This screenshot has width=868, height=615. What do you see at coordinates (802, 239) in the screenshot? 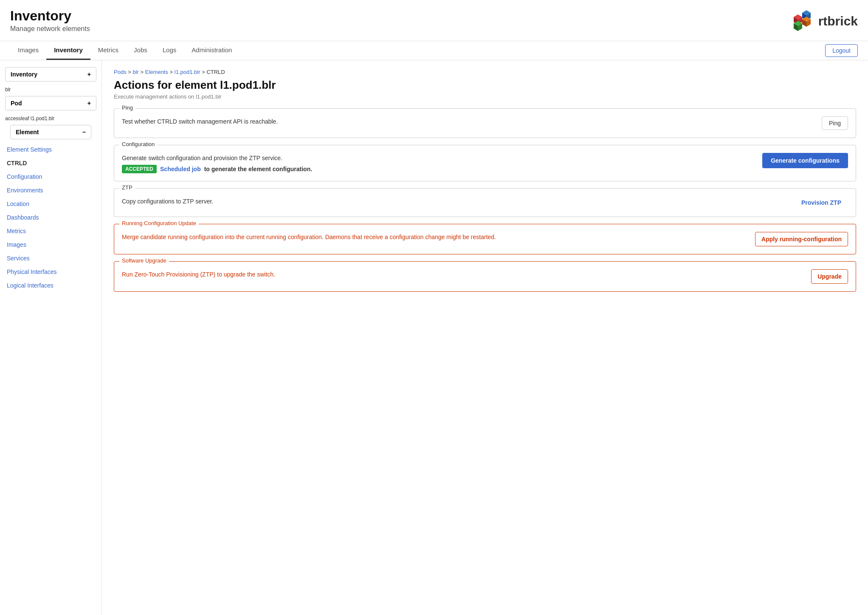
I see `apply-running-configuration-button: Apply running-configuration` at bounding box center [802, 239].